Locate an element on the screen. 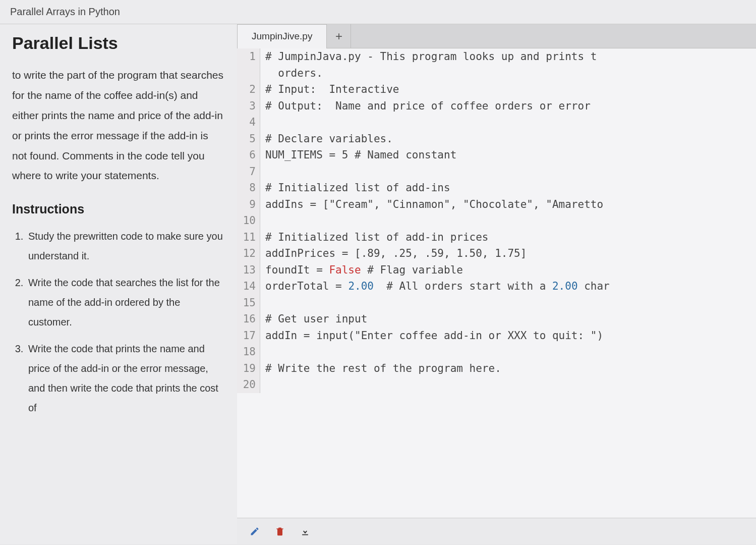 The image size is (756, 545). line-number: 16 is located at coordinates (246, 319).